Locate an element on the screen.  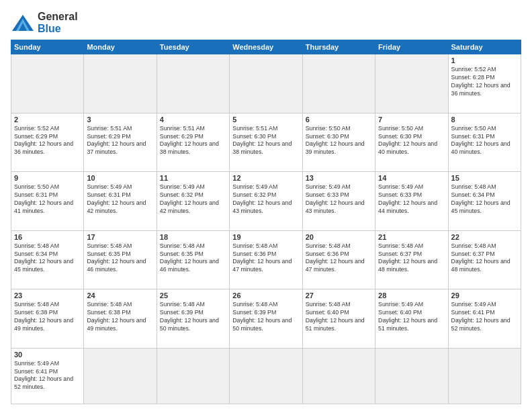
calendar-cell: 26Sunrise: 5:48 AM Sunset: 6:39 PM Dayli… is located at coordinates (266, 319).